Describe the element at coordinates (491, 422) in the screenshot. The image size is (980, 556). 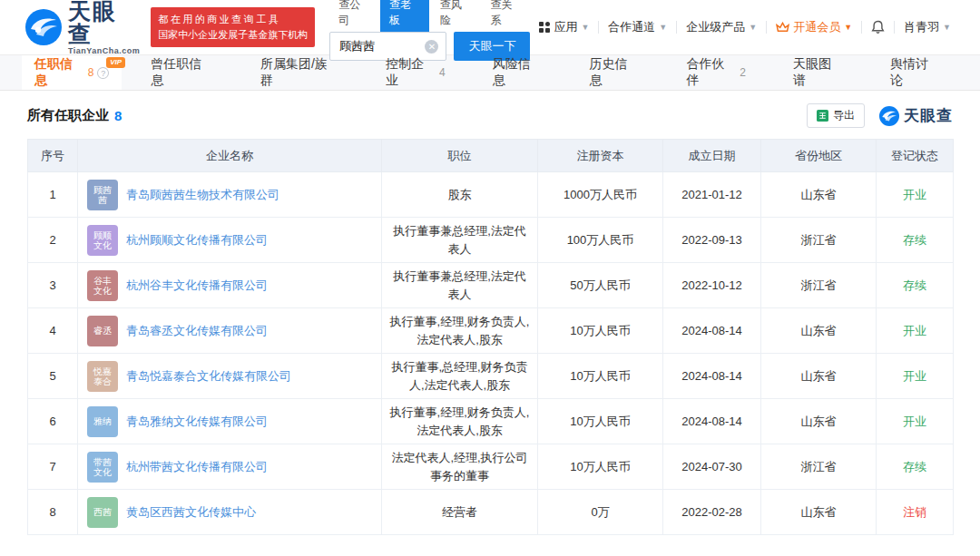
I see `table-row: 6 雅纳 青岛雅纳文化传媒有限公司 执行董事,经理,财务负责人,法定代表人,股东…` at that location.